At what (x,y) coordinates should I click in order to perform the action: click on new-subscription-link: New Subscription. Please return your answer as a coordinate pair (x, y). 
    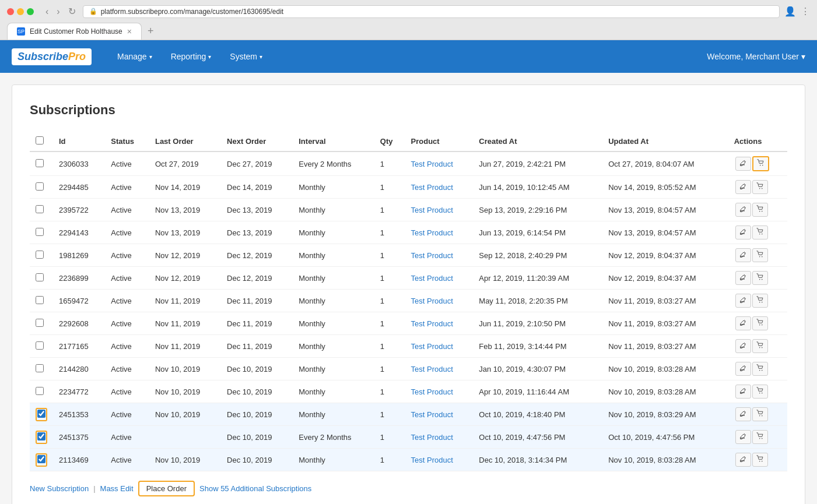
    Looking at the image, I should click on (59, 488).